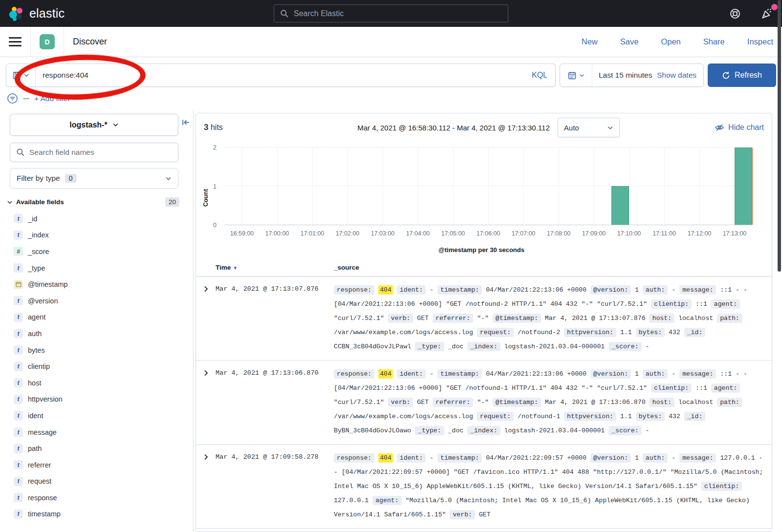 Image resolution: width=782 pixels, height=532 pixels. What do you see at coordinates (97, 514) in the screenshot?
I see `field-item-timestamp: ttimestamp` at bounding box center [97, 514].